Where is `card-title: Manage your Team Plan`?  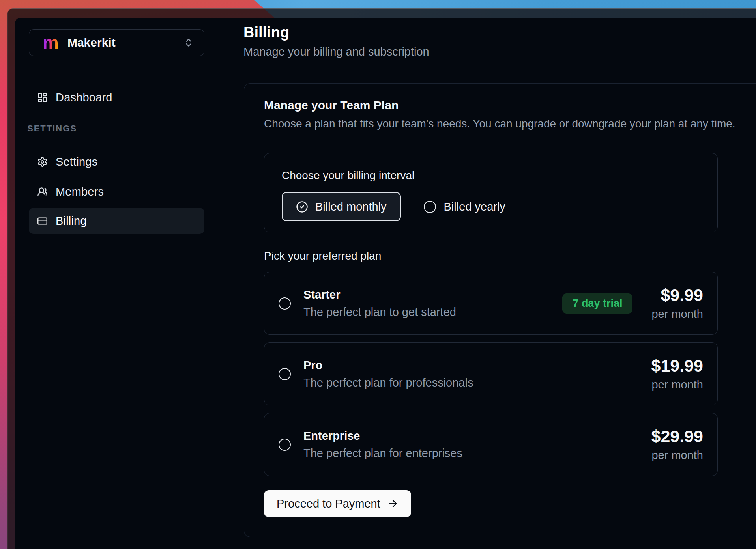
card-title: Manage your Team Plan is located at coordinates (510, 105).